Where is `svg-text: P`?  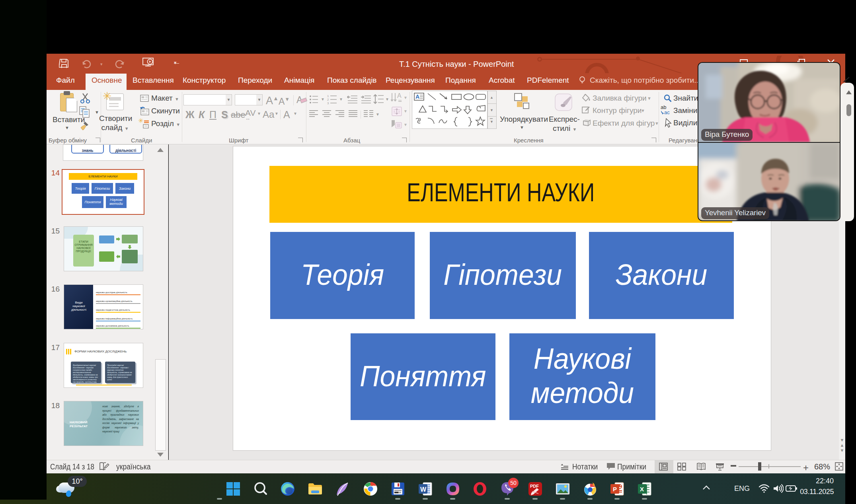
svg-text: P is located at coordinates (615, 489).